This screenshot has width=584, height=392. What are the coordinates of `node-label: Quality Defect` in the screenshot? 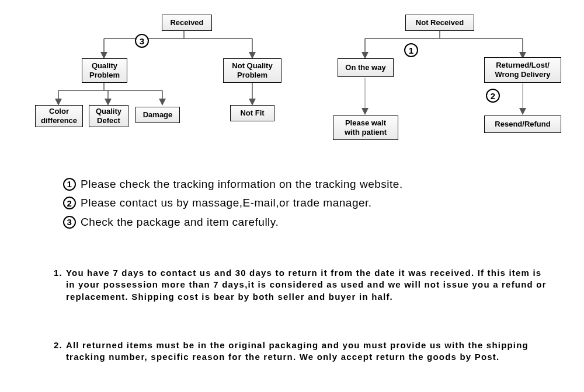 It's located at (109, 116).